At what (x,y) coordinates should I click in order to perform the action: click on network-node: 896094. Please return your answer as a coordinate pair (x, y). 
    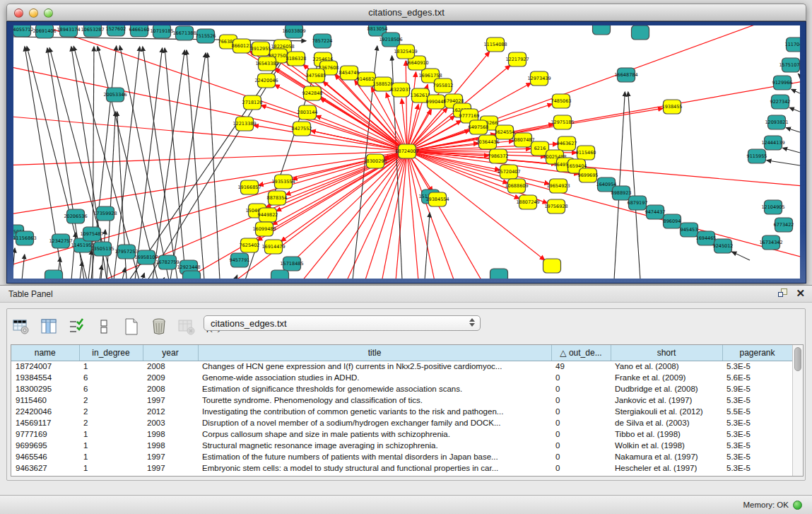
    Looking at the image, I should click on (673, 221).